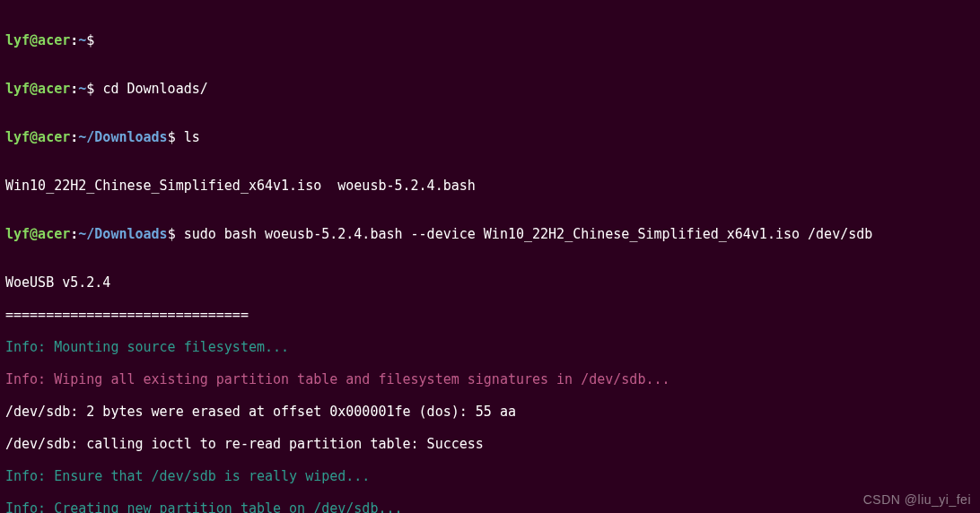 The height and width of the screenshot is (513, 980). What do you see at coordinates (490, 315) in the screenshot?
I see `banner-sep: ==============================` at bounding box center [490, 315].